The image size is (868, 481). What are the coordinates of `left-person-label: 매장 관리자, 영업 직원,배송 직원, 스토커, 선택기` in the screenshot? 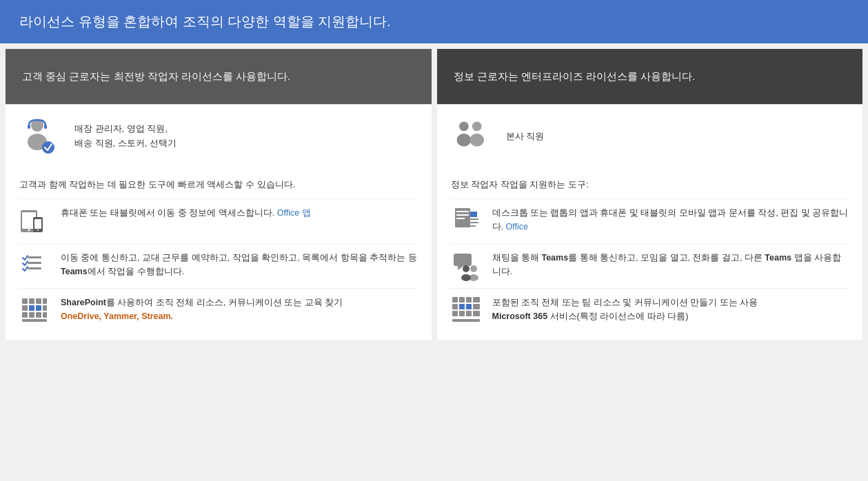 It's located at (125, 136).